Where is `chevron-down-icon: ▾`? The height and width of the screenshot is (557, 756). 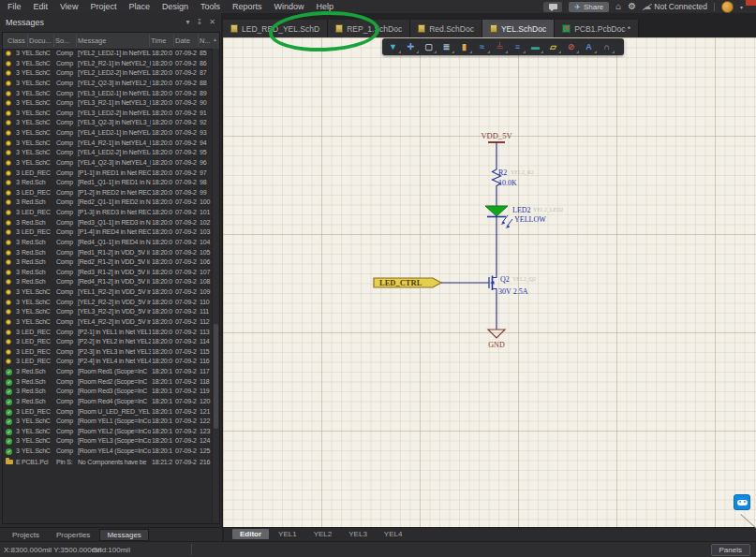 chevron-down-icon: ▾ is located at coordinates (742, 7).